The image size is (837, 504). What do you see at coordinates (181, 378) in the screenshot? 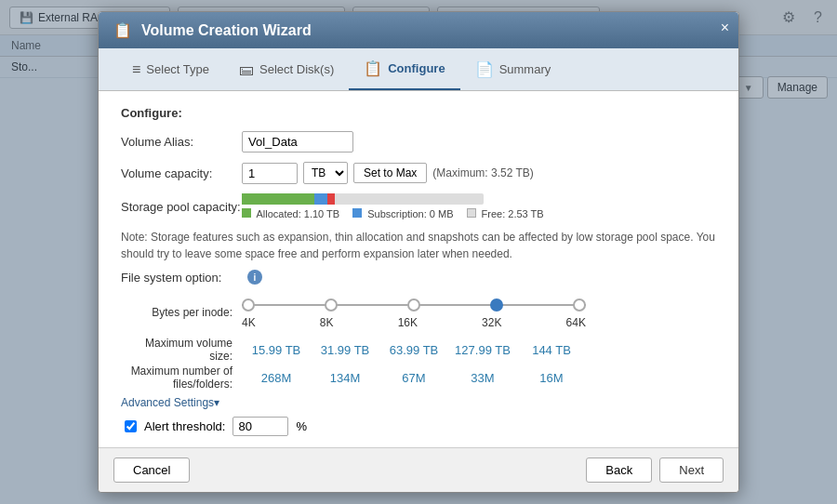
I see `max-files-label: Maximum number of files/folders:` at bounding box center [181, 378].